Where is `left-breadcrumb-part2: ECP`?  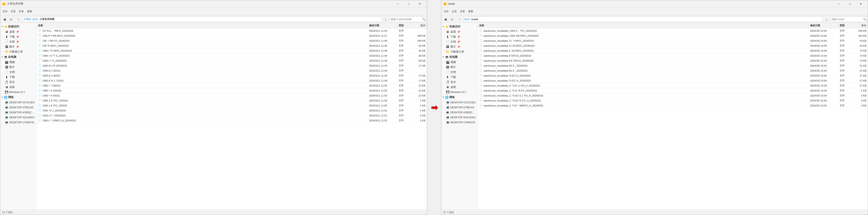 left-breadcrumb-part2: ECP is located at coordinates (35, 19).